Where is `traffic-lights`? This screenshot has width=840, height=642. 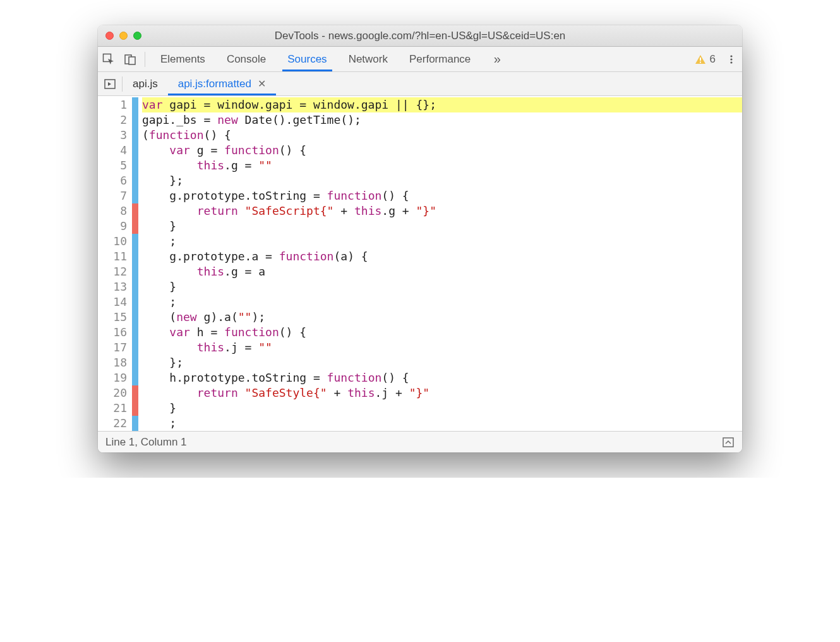 traffic-lights is located at coordinates (124, 35).